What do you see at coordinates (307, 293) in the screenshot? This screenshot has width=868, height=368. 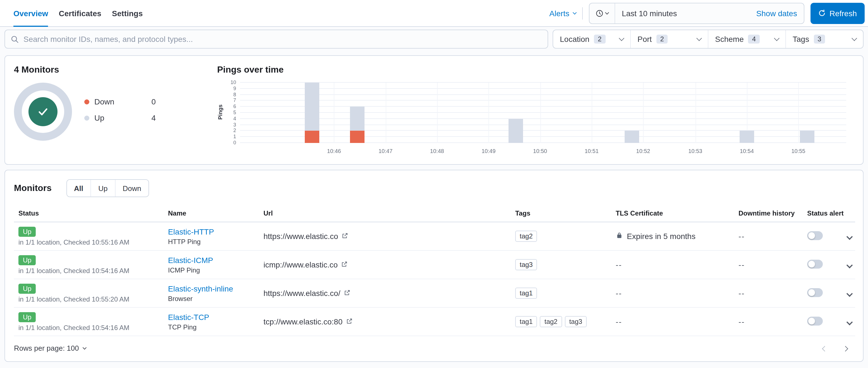 I see `monitor-url-link: https://www.elastic.co/` at bounding box center [307, 293].